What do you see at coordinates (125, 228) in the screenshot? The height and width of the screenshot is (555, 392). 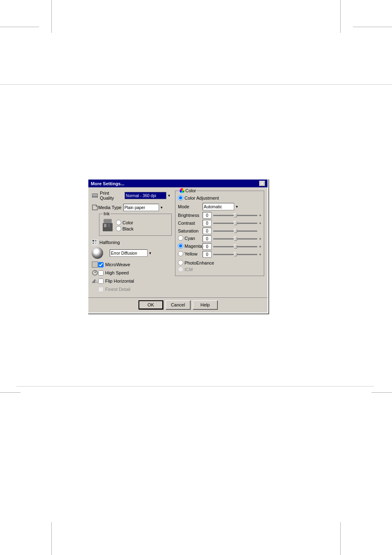 I see `ink-black-row: Black` at bounding box center [125, 228].